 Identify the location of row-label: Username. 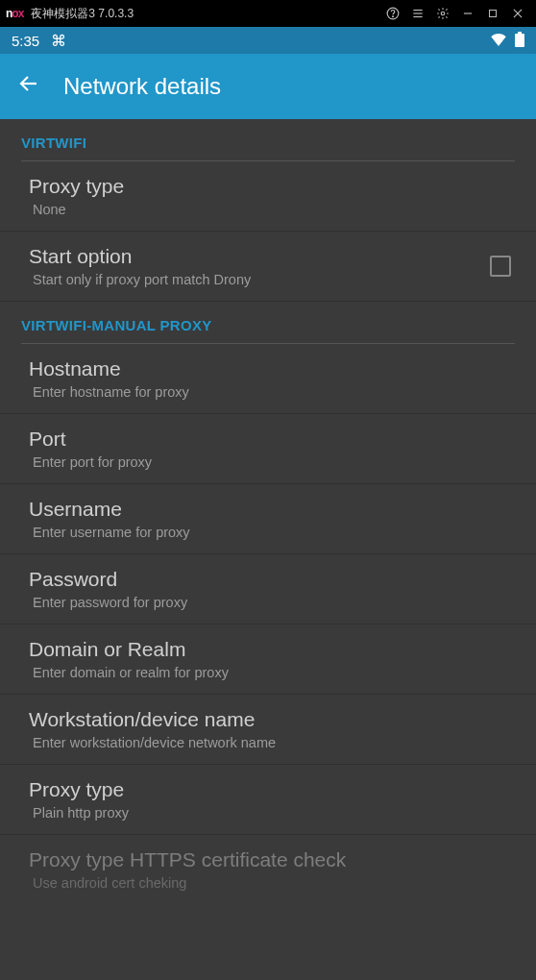
(272, 509).